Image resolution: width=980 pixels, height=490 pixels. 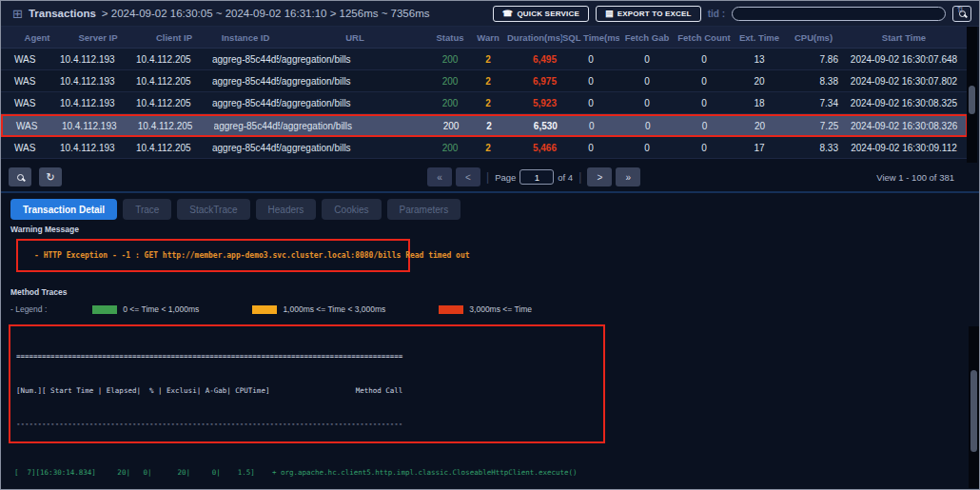 I want to click on table-scrollbar, so click(x=972, y=95).